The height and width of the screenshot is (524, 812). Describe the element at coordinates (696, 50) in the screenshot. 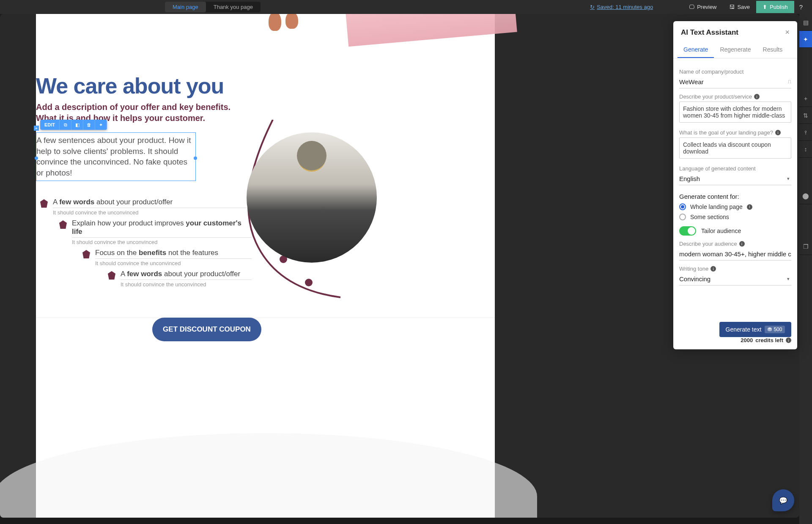

I see `tab-generate: Generate` at that location.